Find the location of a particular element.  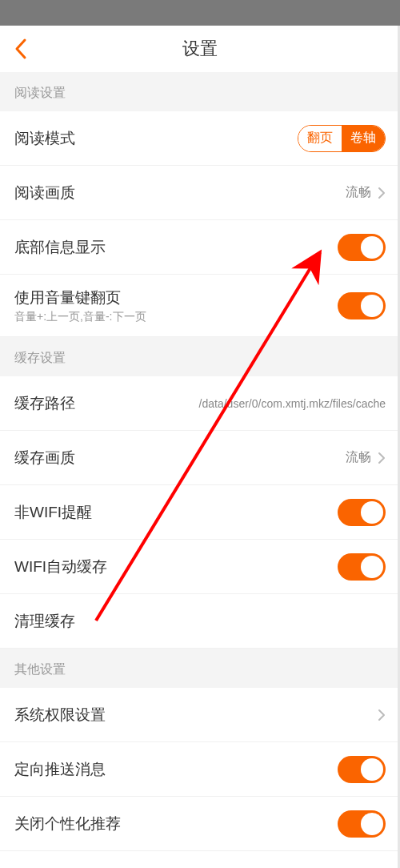

row-wifi-remind: 非WIFI提醒 is located at coordinates (200, 512).